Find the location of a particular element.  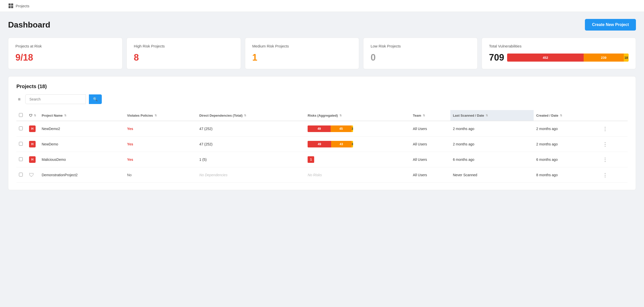

th-violates-label: Violates Policies is located at coordinates (140, 116).